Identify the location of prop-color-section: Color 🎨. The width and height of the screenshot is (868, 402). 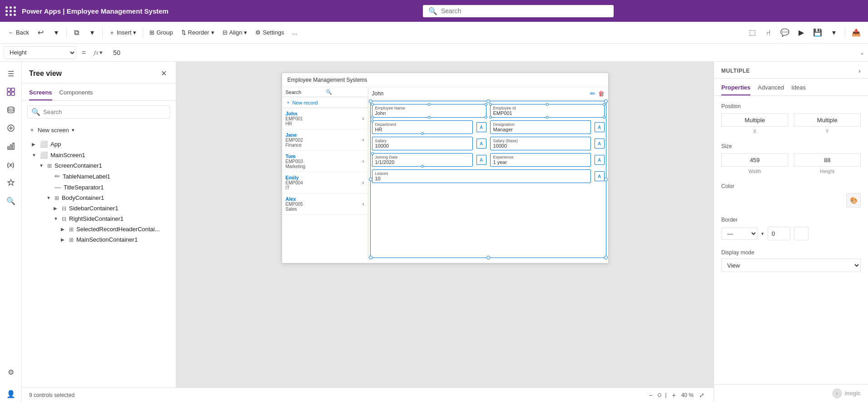
(791, 195).